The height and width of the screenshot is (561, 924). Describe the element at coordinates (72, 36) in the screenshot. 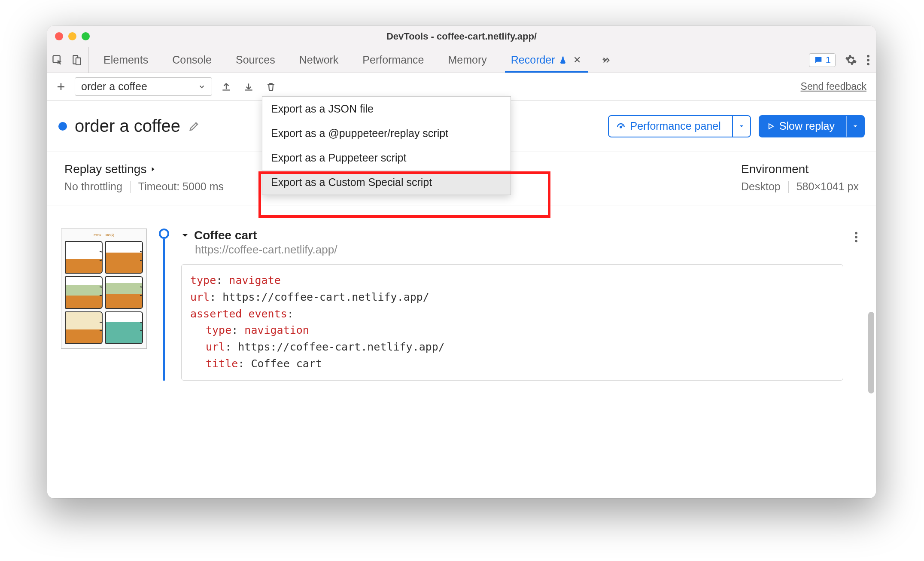

I see `window-minimize-button` at that location.